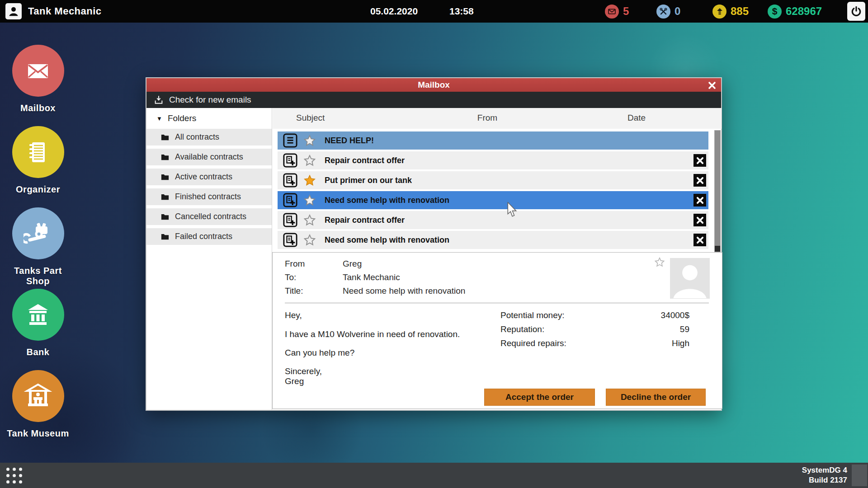  Describe the element at coordinates (690, 278) in the screenshot. I see `sender-avatar` at that location.